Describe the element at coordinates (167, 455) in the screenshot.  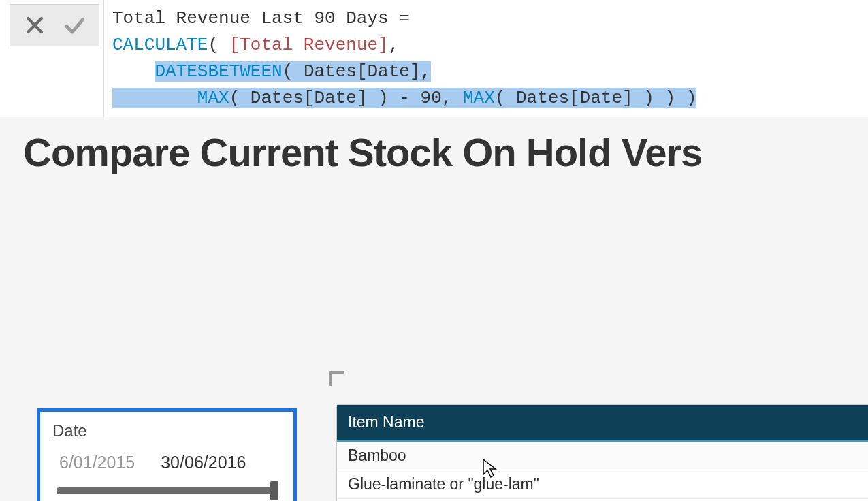
I see `date-slicer: Date 6/01/2015 30/06/2016` at that location.